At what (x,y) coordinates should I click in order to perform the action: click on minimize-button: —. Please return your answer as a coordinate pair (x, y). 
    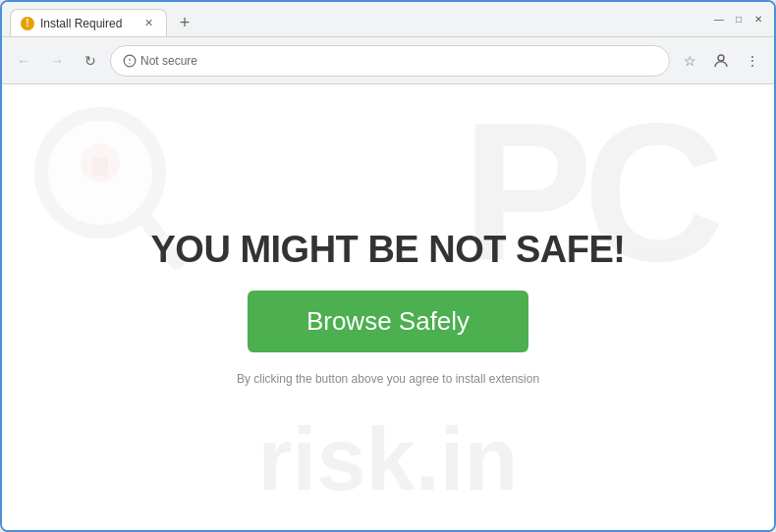
    Looking at the image, I should click on (719, 20).